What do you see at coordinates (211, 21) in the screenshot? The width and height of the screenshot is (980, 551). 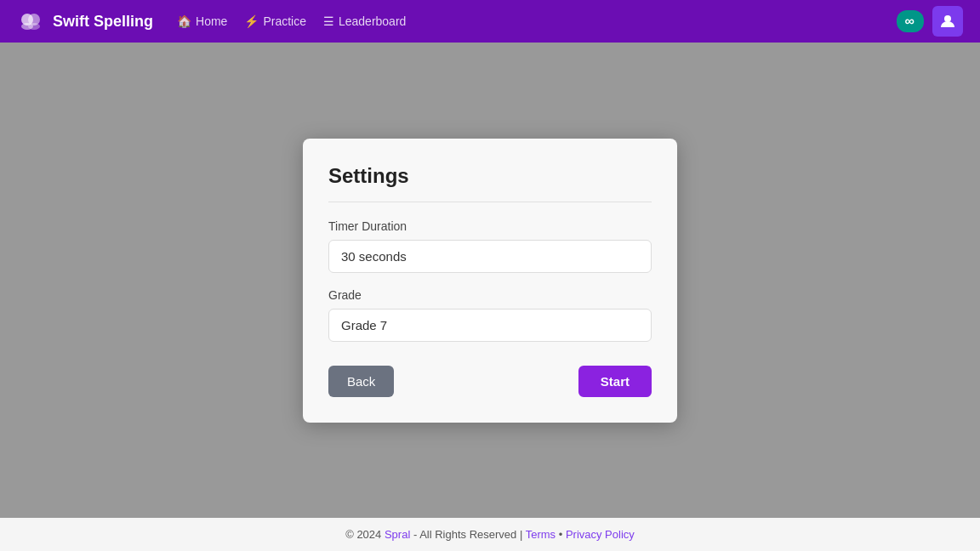 I see `nav-left: Swift Spelling 🏠 Home ⚡ Practice ☰ Leade…` at bounding box center [211, 21].